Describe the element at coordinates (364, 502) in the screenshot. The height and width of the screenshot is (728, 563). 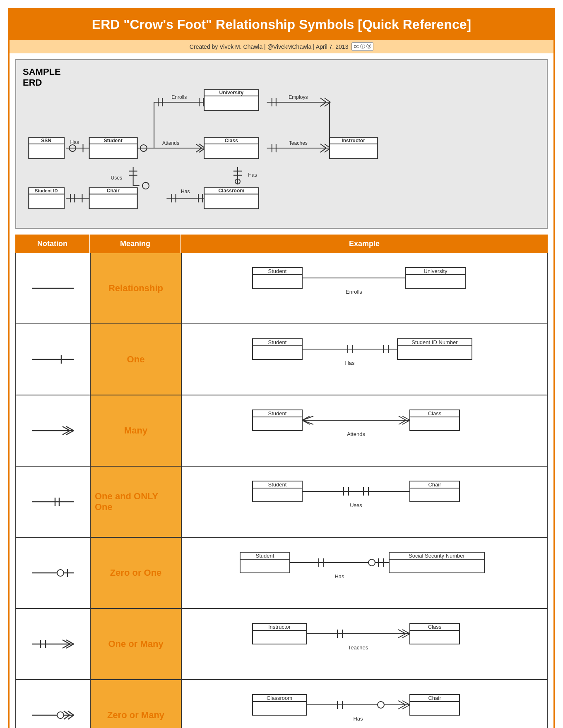
I see `example-one-only: Student Chair Uses` at that location.